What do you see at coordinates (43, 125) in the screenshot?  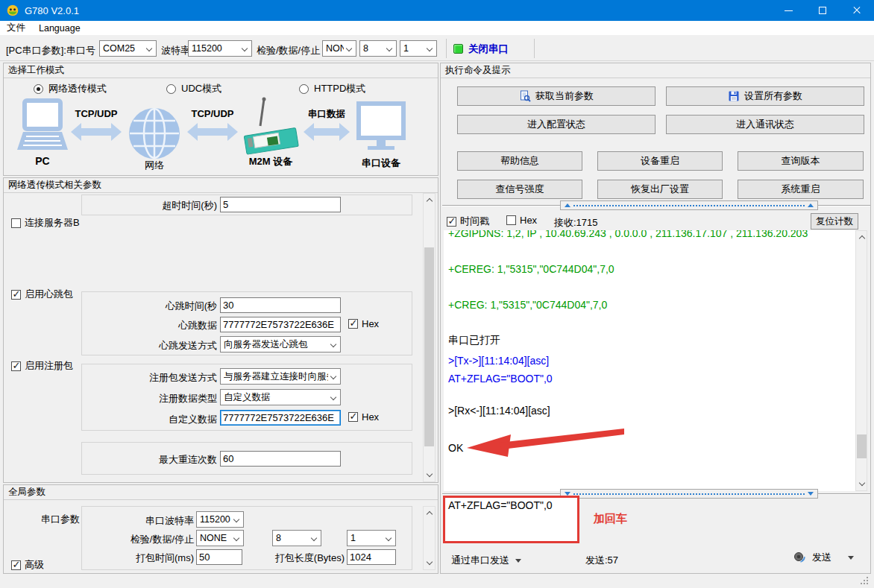 I see `pc-laptop-icon` at bounding box center [43, 125].